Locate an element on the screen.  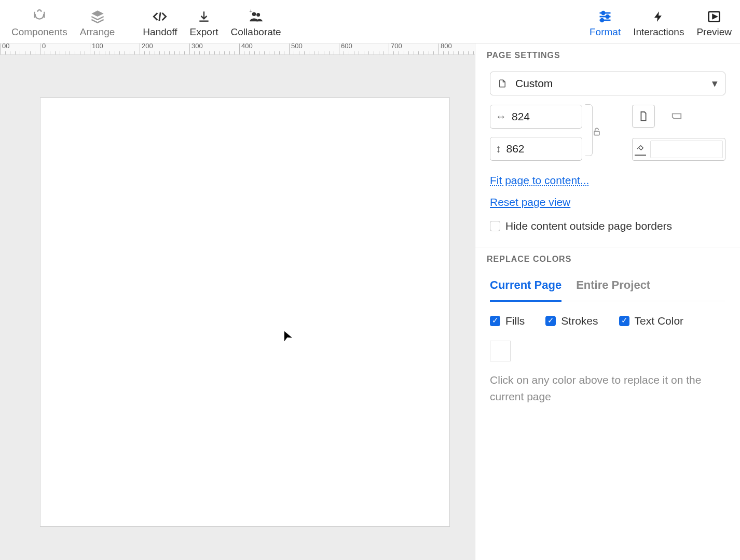
ruler-tick: 700 is located at coordinates (396, 47).